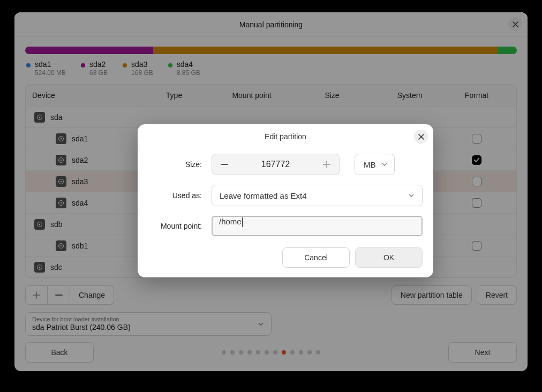  Describe the element at coordinates (285, 254) in the screenshot. I see `dialog-actions: Cancel OK` at that location.